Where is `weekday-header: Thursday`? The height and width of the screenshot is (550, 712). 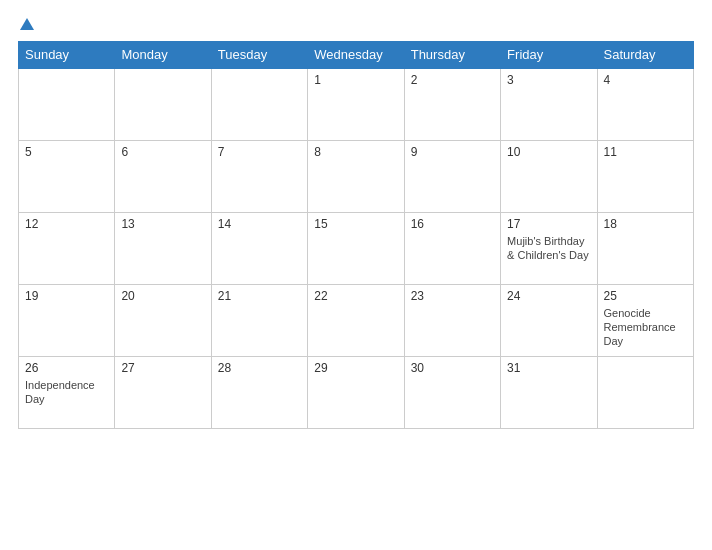 weekday-header: Thursday is located at coordinates (452, 56).